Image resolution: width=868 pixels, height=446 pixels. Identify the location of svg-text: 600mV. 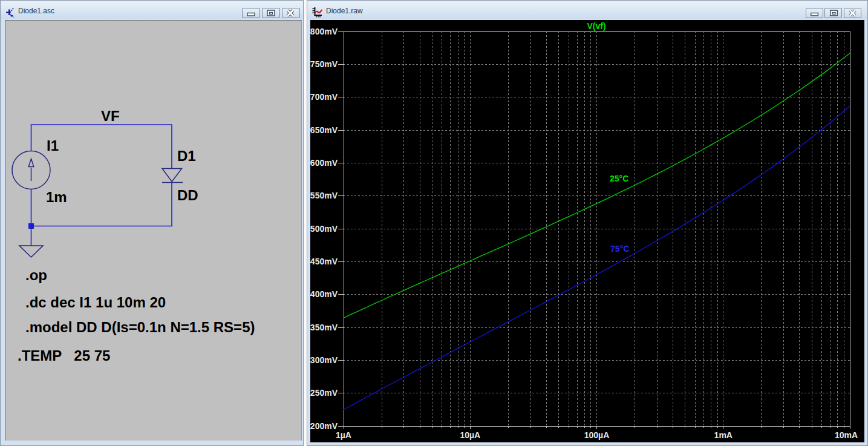
(324, 163).